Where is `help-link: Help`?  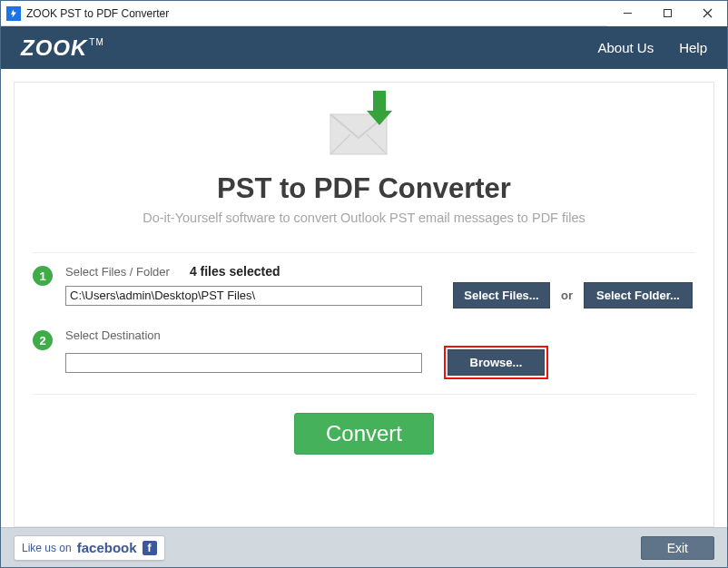 help-link: Help is located at coordinates (694, 47).